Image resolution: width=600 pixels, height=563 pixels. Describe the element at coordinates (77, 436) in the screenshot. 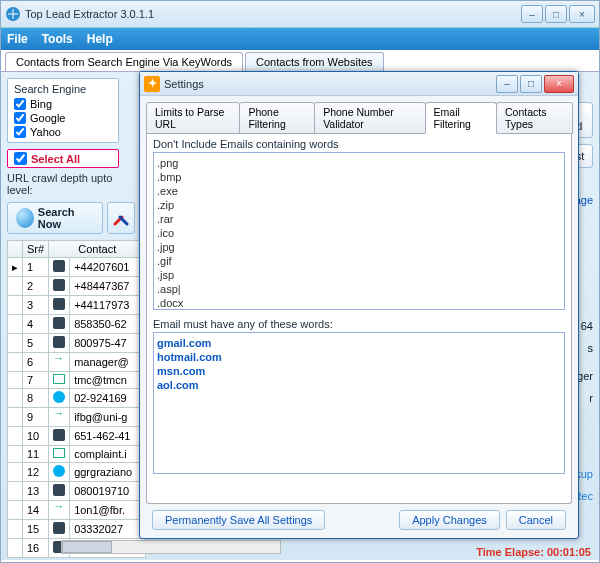

I see `table-row: 10651-462-41` at that location.